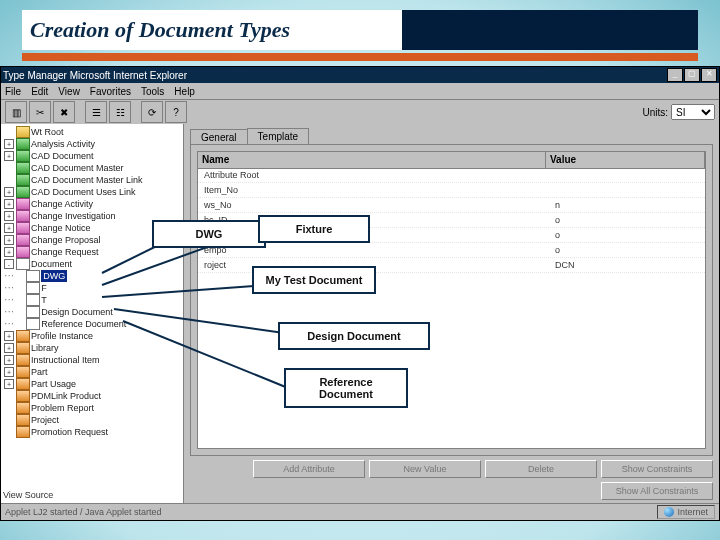  I want to click on callout-reference: Reference Document, so click(346, 388).